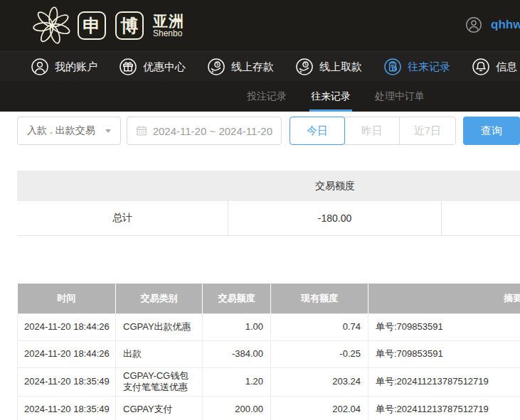 This screenshot has width=520, height=420. I want to click on nav-item-messages: 信息, so click(494, 67).